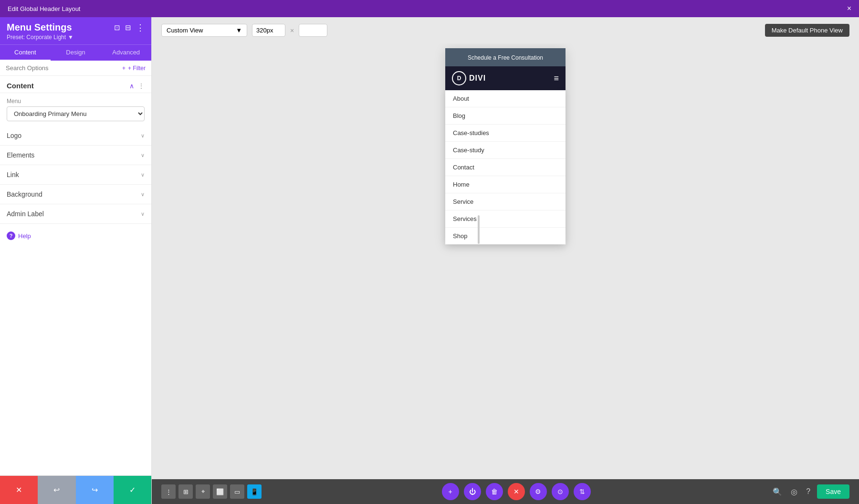  I want to click on preset-arrow: ▼, so click(71, 37).